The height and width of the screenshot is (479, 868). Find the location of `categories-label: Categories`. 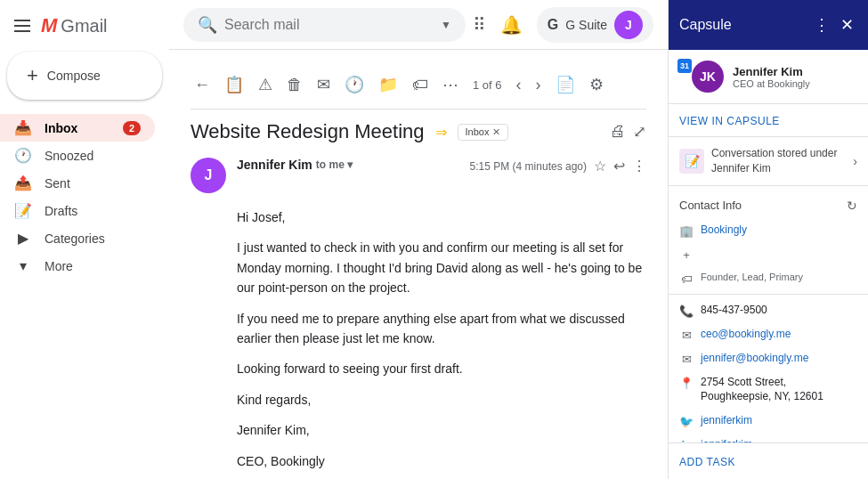

categories-label: Categories is located at coordinates (93, 239).